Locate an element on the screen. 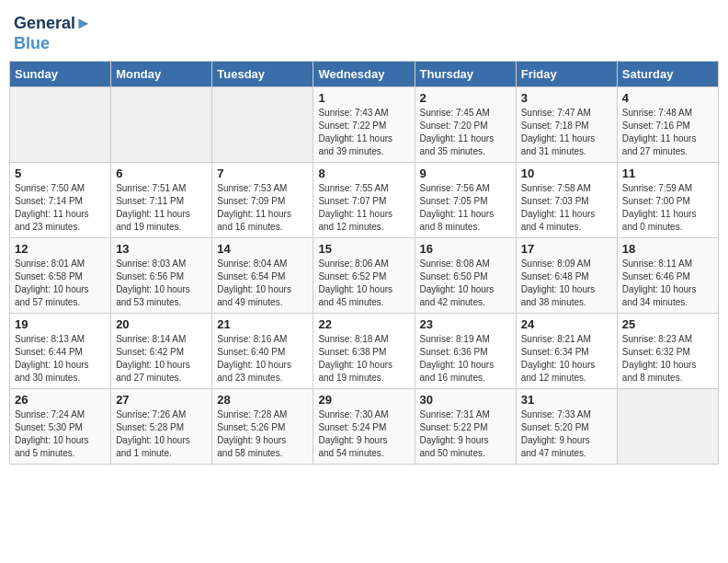 This screenshot has height=563, width=728. calendar-cell: 1Sunrise: 7:43 AMSunset: 7:22 PMDaylight… is located at coordinates (364, 125).